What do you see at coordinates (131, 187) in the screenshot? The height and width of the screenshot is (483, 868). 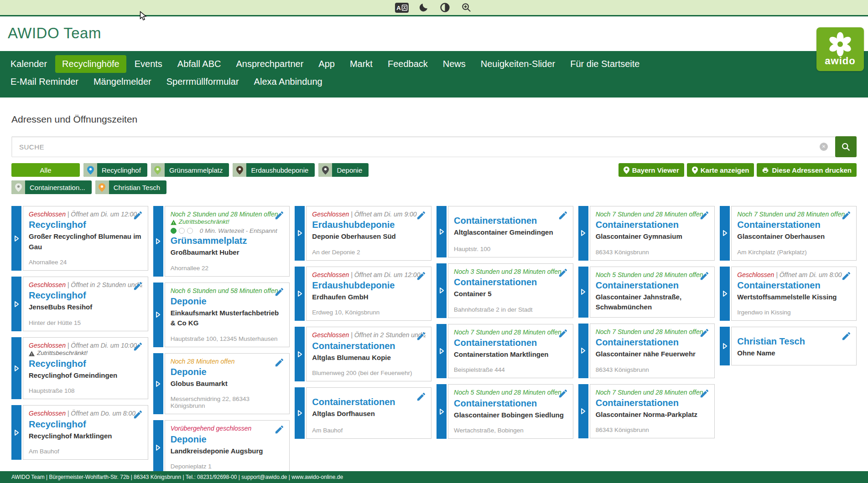 I see `filter-chip-christian-tesch: Christian Tesch` at bounding box center [131, 187].